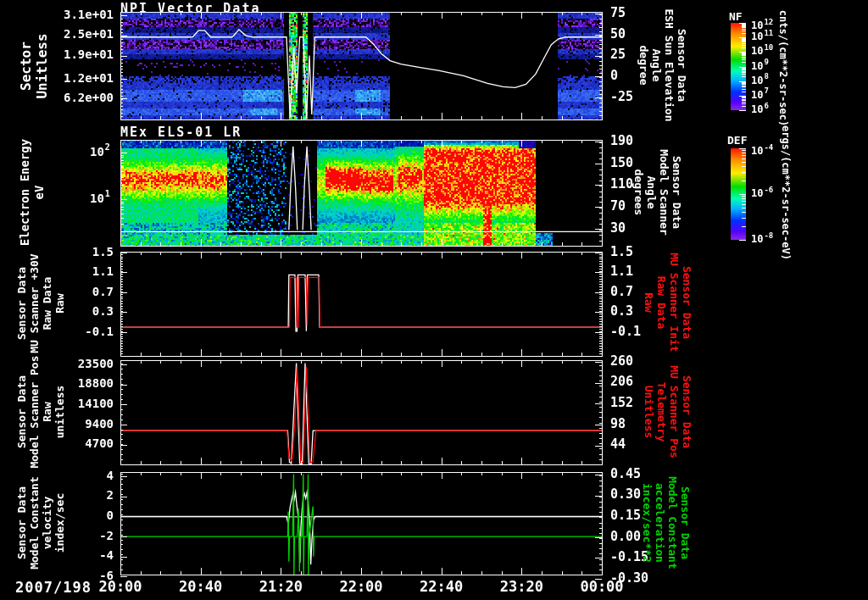 This screenshot has height=600, width=868. Describe the element at coordinates (736, 17) in the screenshot. I see `colorbar1-title: NF` at that location.